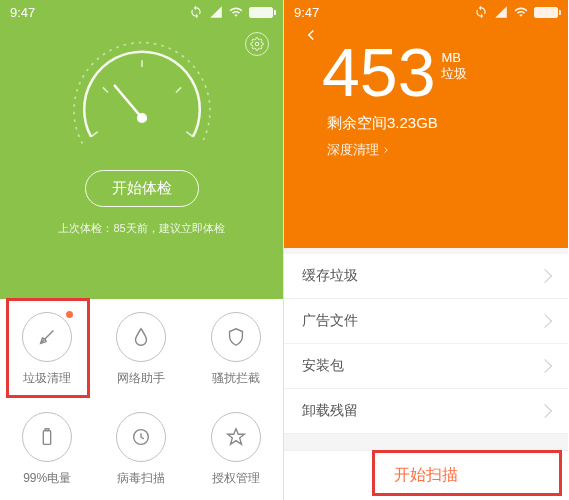  I want to click on deep-clean-label: 深度清理, so click(353, 150).